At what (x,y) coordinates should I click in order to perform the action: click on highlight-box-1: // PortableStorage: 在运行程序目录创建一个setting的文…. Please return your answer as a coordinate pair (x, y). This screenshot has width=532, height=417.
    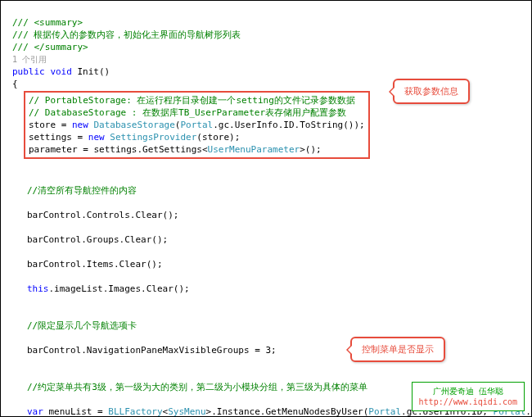
    Looking at the image, I should click on (196, 125).